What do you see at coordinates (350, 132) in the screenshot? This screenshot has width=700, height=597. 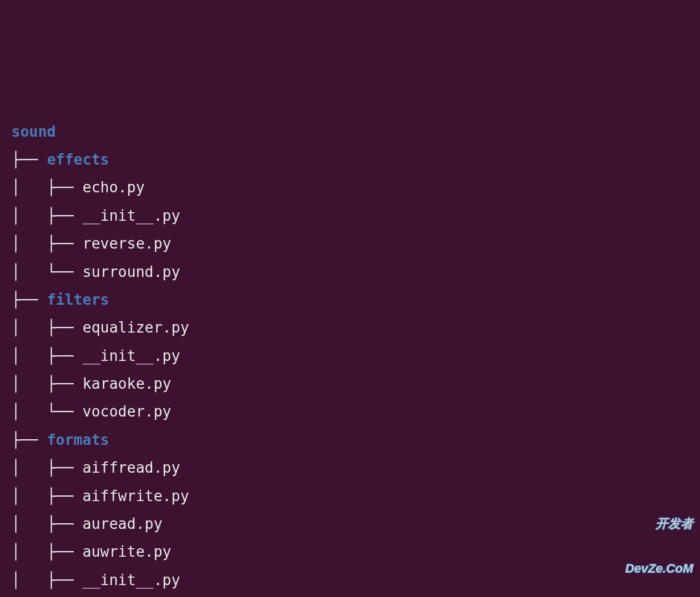 I see `tree-root: sound` at bounding box center [350, 132].